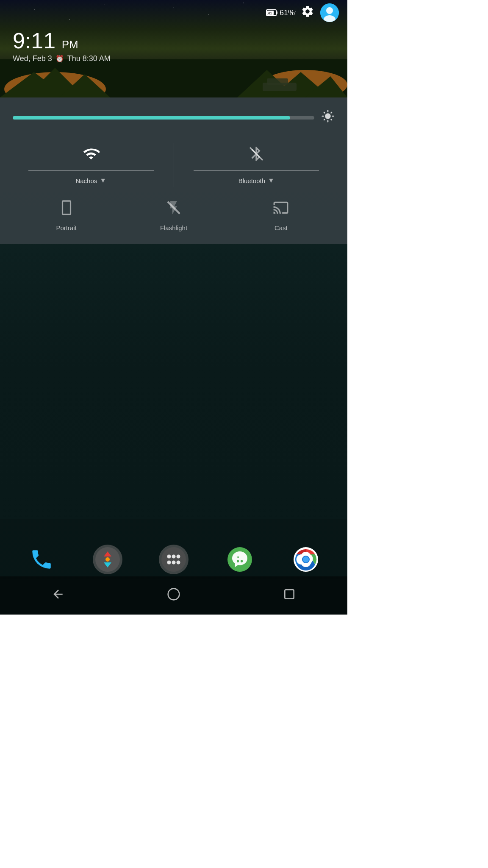 This screenshot has height=868, width=488. I want to click on clock-date: Wed, Feb 3 ⏰ Thu 8:30 AM, so click(62, 58).